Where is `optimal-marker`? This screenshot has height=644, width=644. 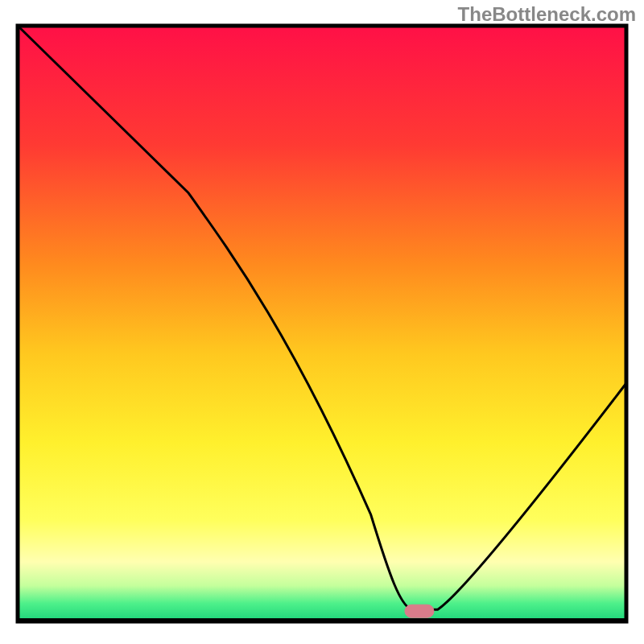
optimal-marker is located at coordinates (419, 611).